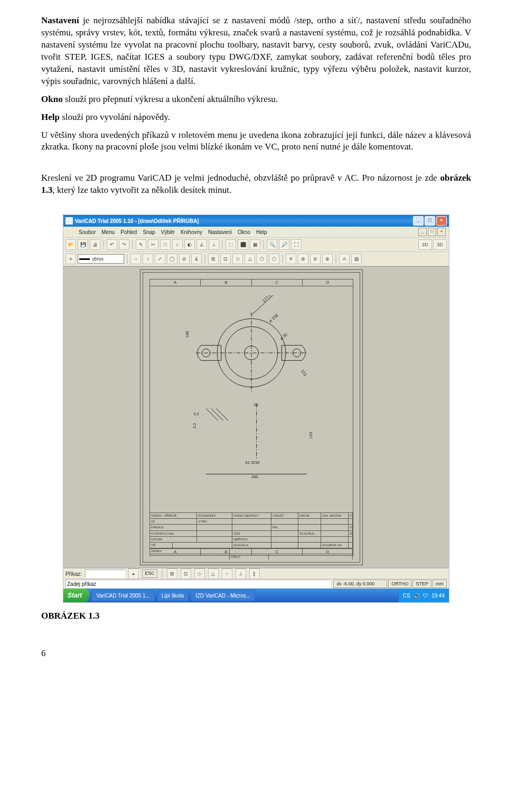 Image resolution: width=507 pixels, height=812 pixels. What do you see at coordinates (202, 245) in the screenshot?
I see `tool-icon: ∠` at bounding box center [202, 245].